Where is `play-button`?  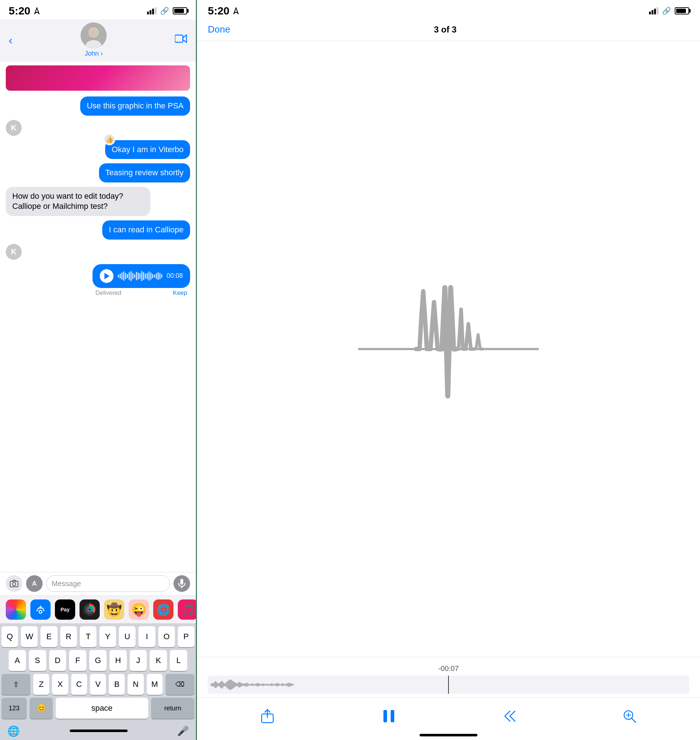
play-button is located at coordinates (107, 276).